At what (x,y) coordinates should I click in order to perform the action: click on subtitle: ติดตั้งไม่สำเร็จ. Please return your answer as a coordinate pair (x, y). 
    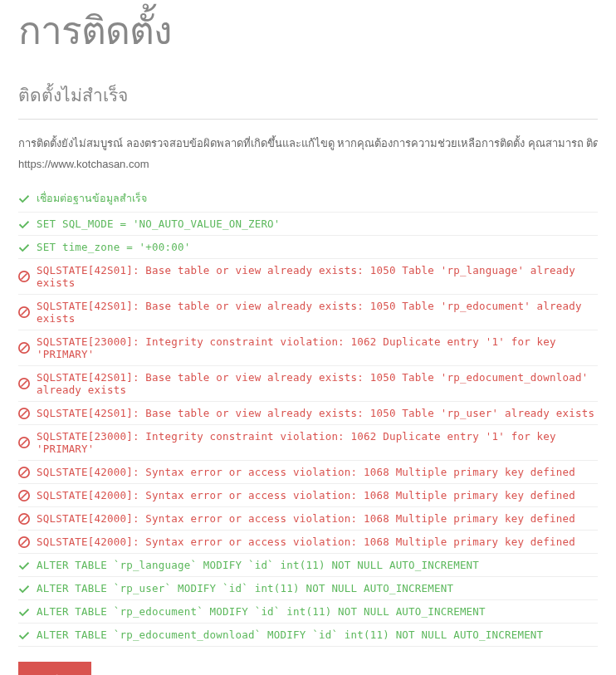
    Looking at the image, I should click on (308, 95).